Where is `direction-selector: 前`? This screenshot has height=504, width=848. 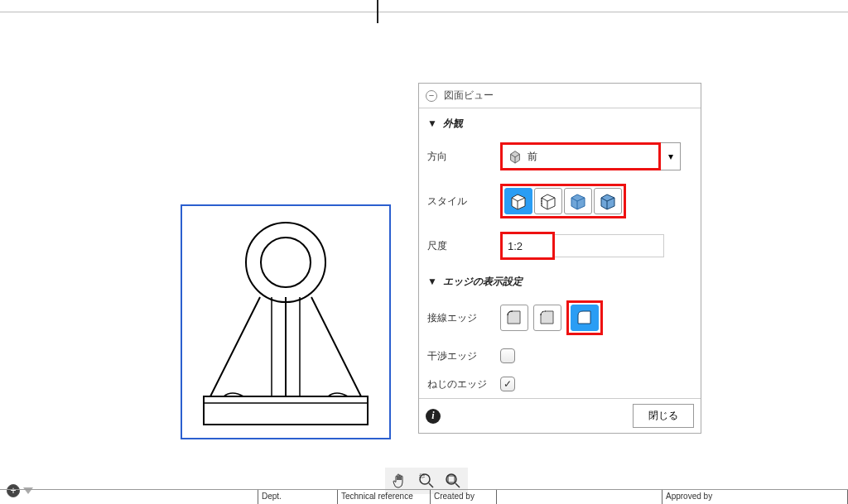
direction-selector: 前 is located at coordinates (581, 156).